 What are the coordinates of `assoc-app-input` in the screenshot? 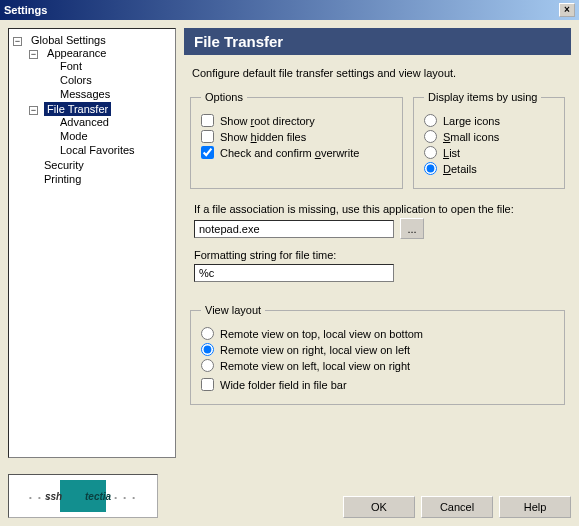 It's located at (294, 229).